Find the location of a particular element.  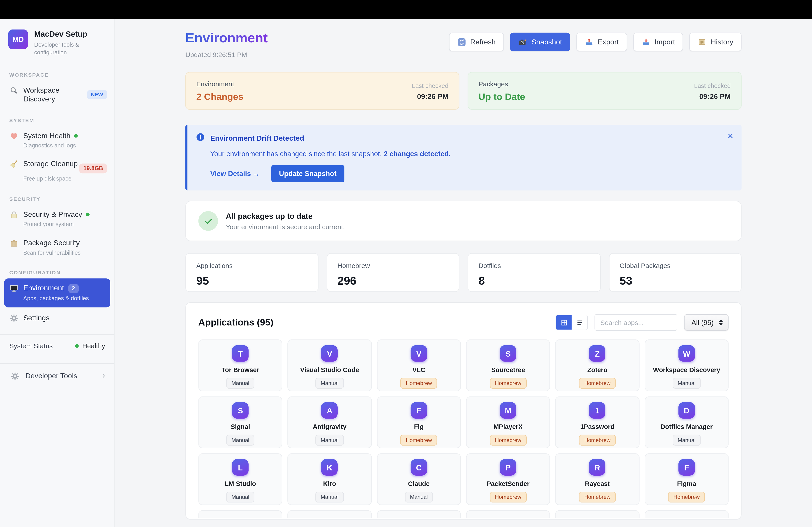

app-icon: F is located at coordinates (686, 467).